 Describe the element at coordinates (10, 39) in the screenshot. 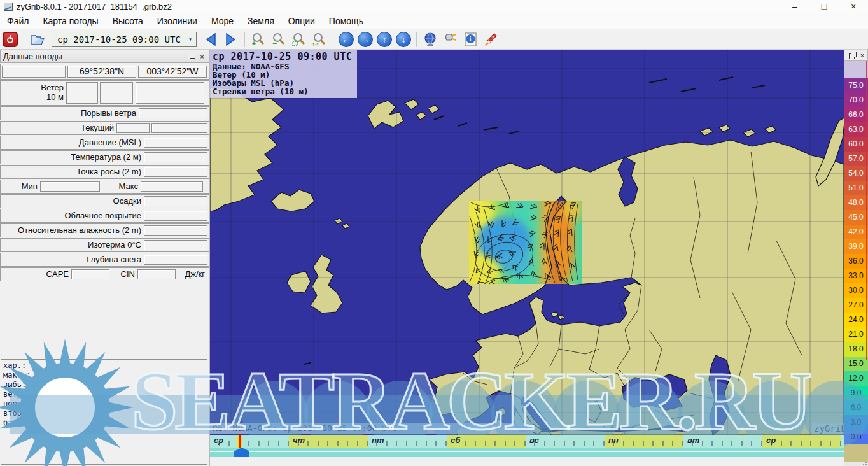

I see `quit-button` at that location.